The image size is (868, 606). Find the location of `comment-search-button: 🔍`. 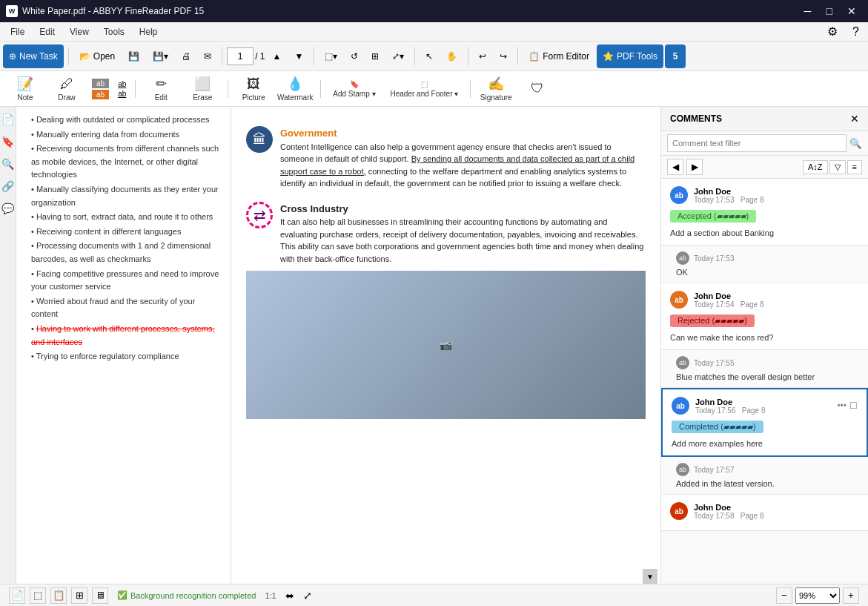

comment-search-button: 🔍 is located at coordinates (855, 144).